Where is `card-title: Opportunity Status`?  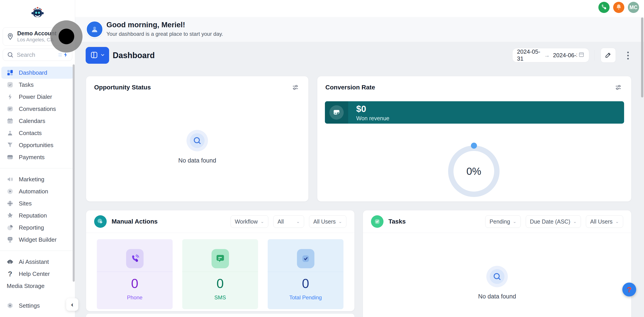
card-title: Opportunity Status is located at coordinates (122, 88).